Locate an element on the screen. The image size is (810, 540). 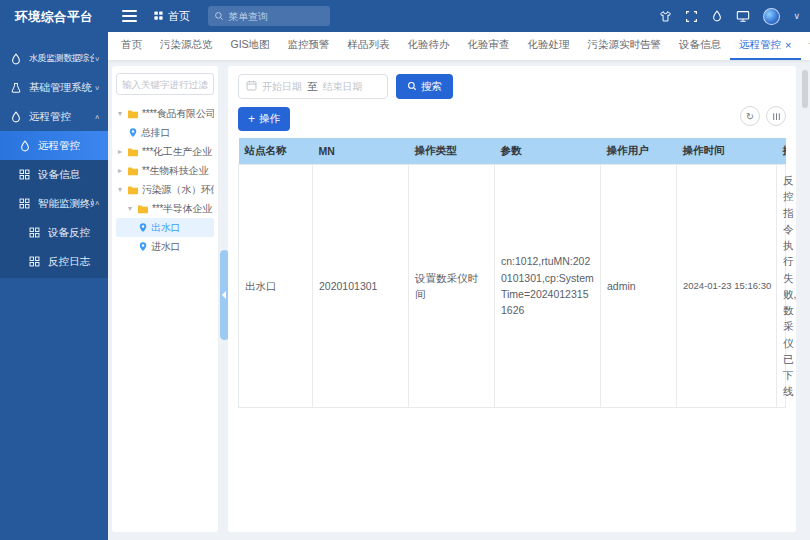
app-title: 环境综合平台 is located at coordinates (54, 17).